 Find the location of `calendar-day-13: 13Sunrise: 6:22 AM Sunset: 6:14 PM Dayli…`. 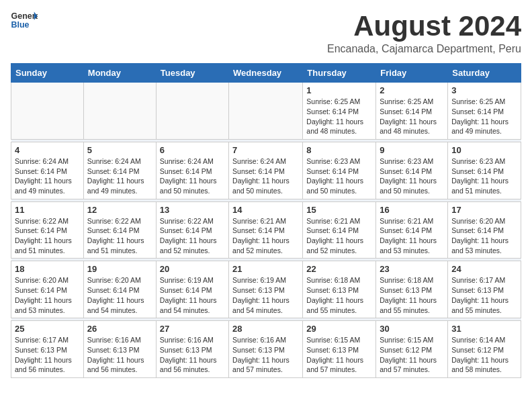

calendar-day-13: 13Sunrise: 6:22 AM Sunset: 6:14 PM Dayli… is located at coordinates (192, 230).